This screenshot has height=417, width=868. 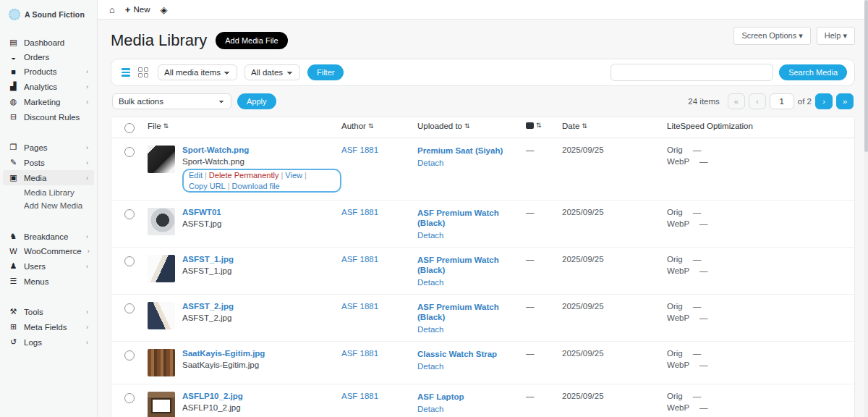 I want to click on search-input, so click(x=692, y=72).